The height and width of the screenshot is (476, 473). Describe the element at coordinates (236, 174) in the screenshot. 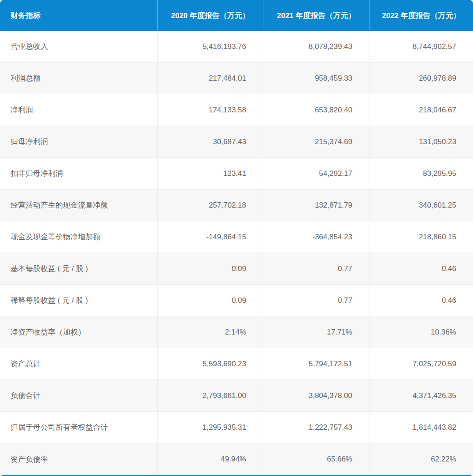

I see `table-row: 扣非归母净利润 123.41 54,292.17 83,295.95` at that location.